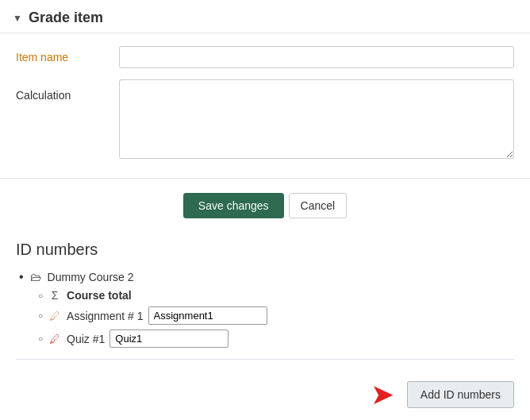  I want to click on quiz-icon: 🖊, so click(55, 339).